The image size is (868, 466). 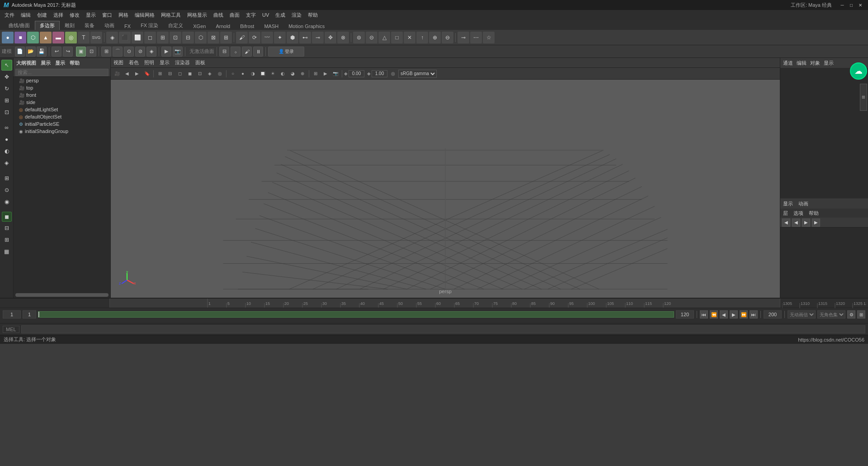 What do you see at coordinates (90, 25) in the screenshot?
I see `tab-rigging: 装备` at bounding box center [90, 25].